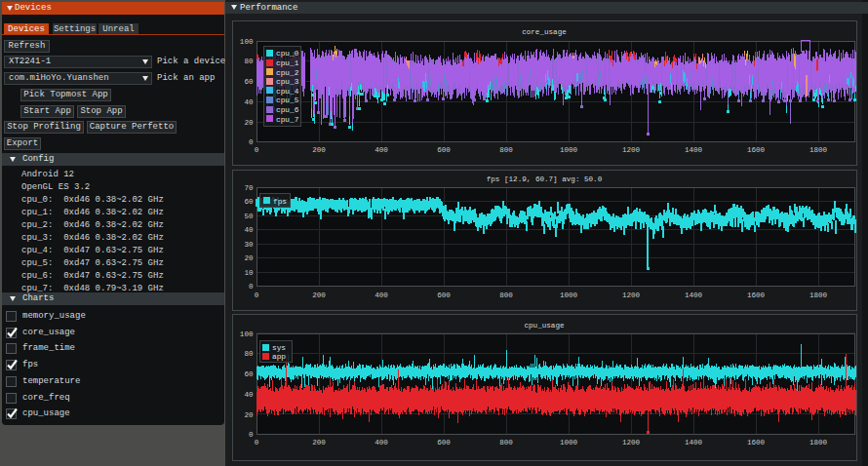 The image size is (868, 466). What do you see at coordinates (288, 82) in the screenshot?
I see `svg-text: cpu_3` at bounding box center [288, 82].